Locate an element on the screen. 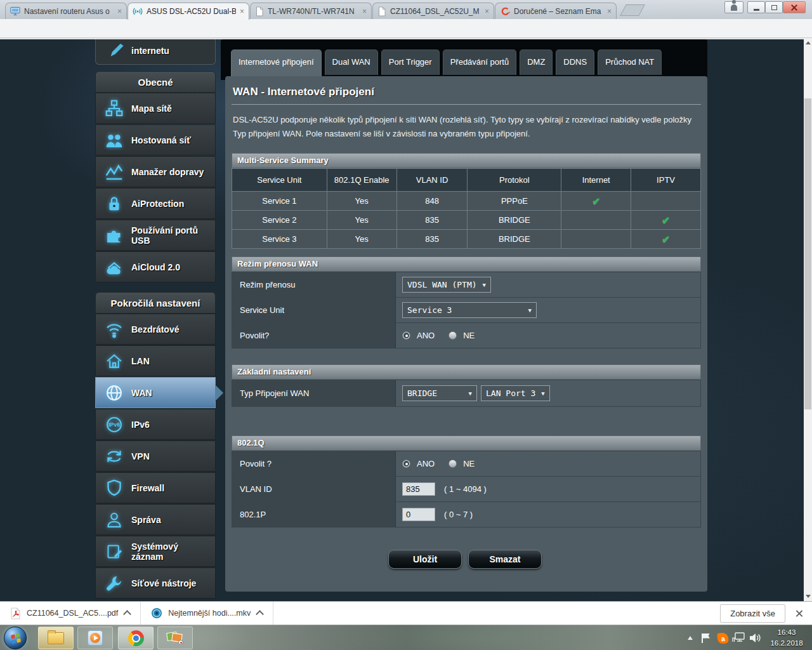  browser-titlebar: Nastavení routeru Asus o × ASUS DSL-AC52… is located at coordinates (406, 10).